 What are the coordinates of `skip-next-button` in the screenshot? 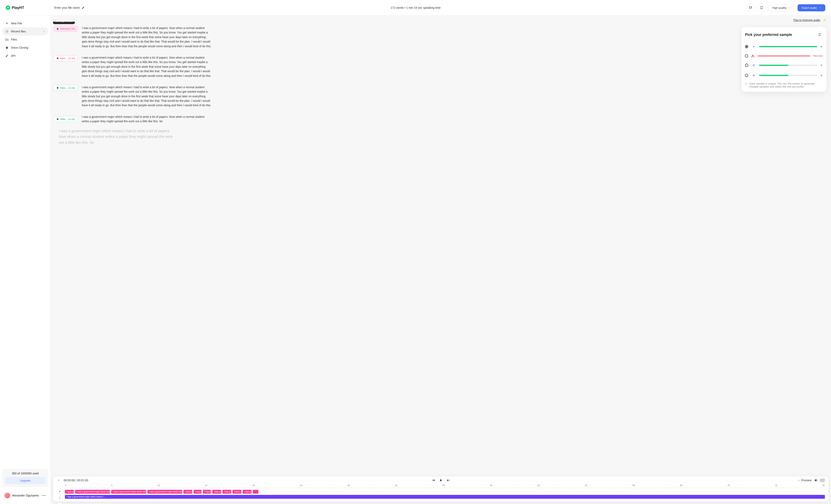 It's located at (449, 480).